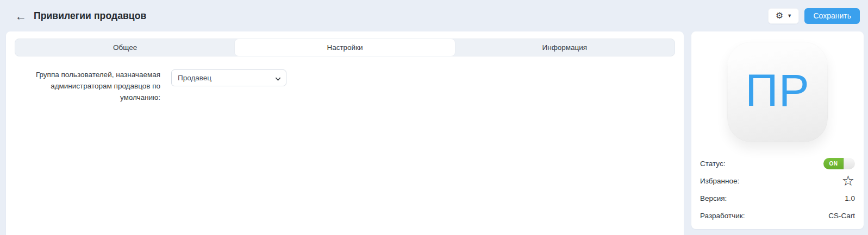 This screenshot has height=235, width=868. What do you see at coordinates (229, 78) in the screenshot?
I see `user-group-select: Продавец` at bounding box center [229, 78].